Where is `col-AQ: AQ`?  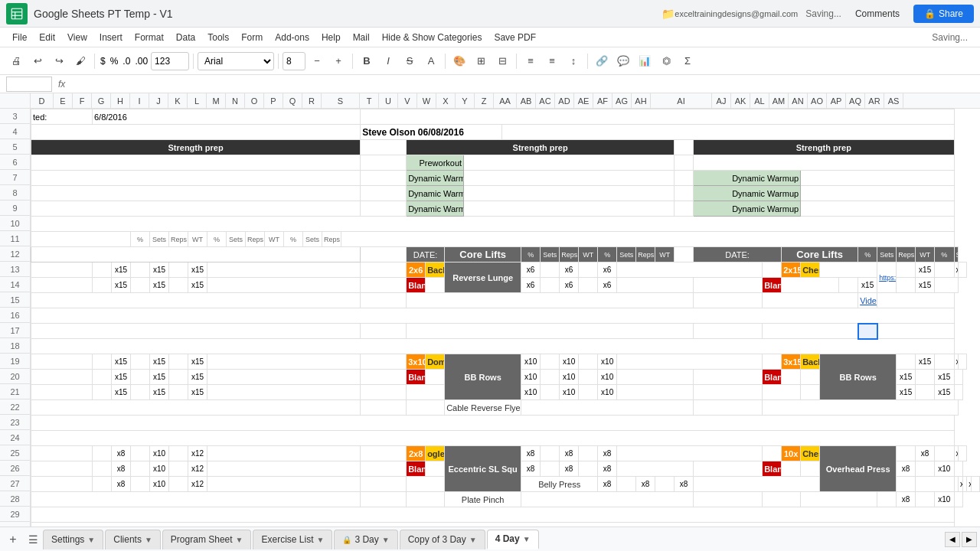 col-AQ: AQ is located at coordinates (856, 101).